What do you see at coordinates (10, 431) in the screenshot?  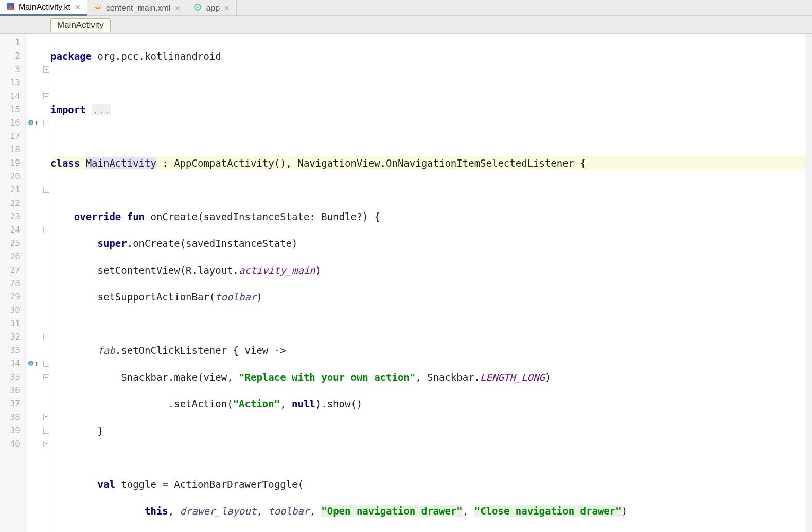 I see `line-number: 39` at bounding box center [10, 431].